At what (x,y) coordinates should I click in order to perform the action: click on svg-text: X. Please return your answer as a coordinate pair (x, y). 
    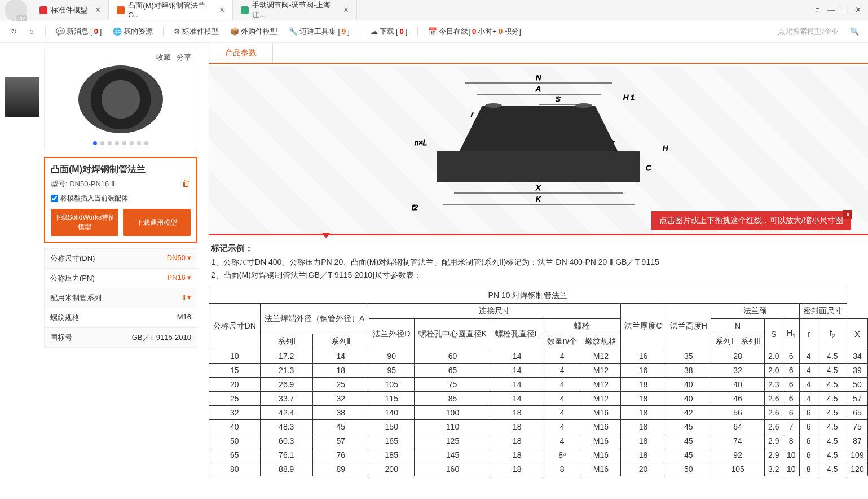
    Looking at the image, I should click on (538, 187).